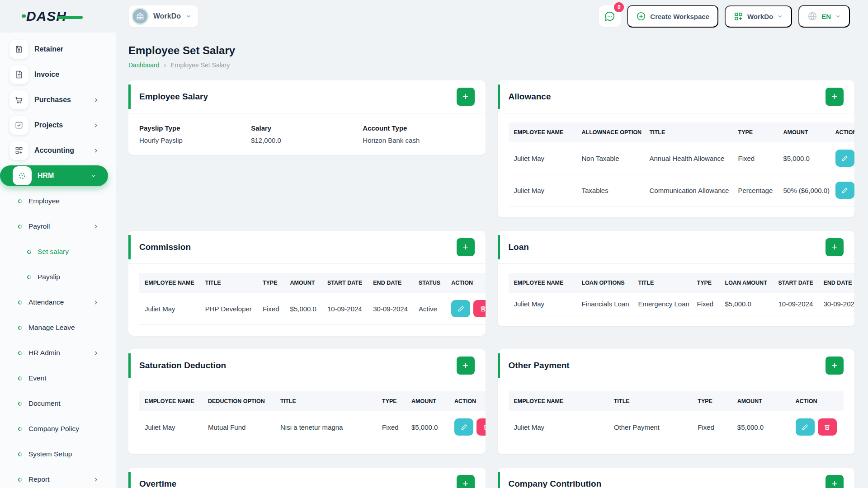  Describe the element at coordinates (835, 483) in the screenshot. I see `plus-icon: +` at that location.